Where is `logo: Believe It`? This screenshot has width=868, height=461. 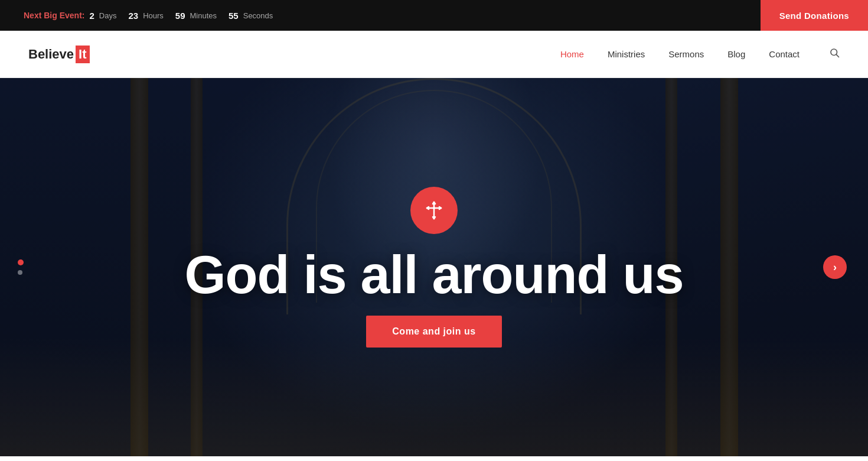
logo: Believe It is located at coordinates (59, 54).